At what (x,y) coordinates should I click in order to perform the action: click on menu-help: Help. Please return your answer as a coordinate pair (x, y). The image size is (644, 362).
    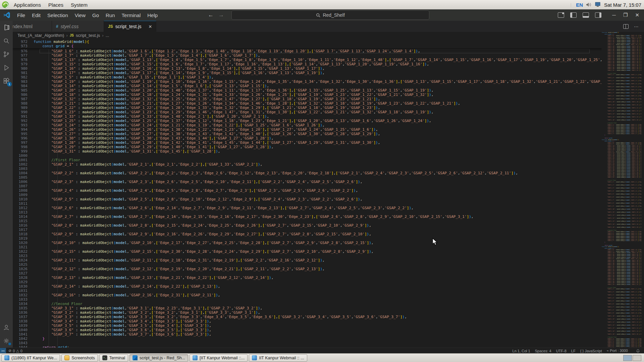
    Looking at the image, I should click on (152, 15).